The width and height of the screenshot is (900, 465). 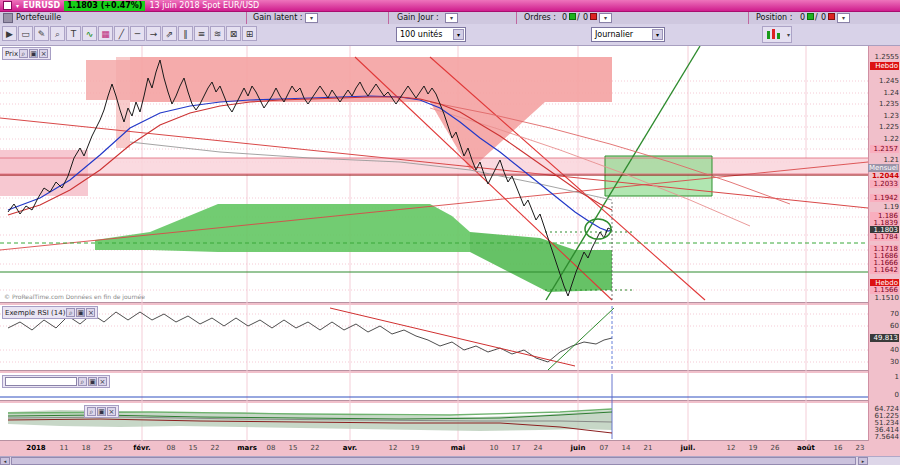 I want to click on x-axis-label: juil., so click(x=688, y=448).